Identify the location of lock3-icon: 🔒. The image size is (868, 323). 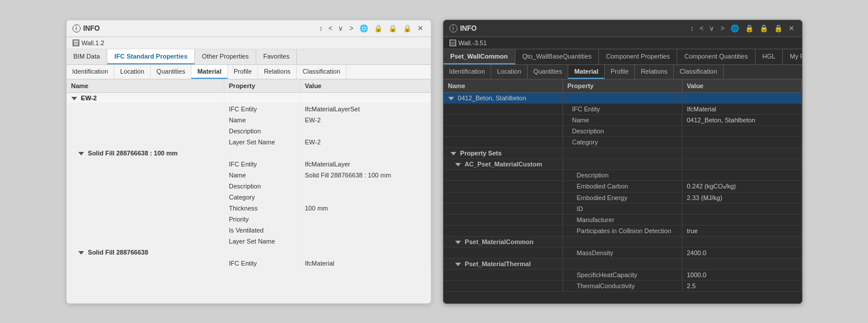
(407, 28).